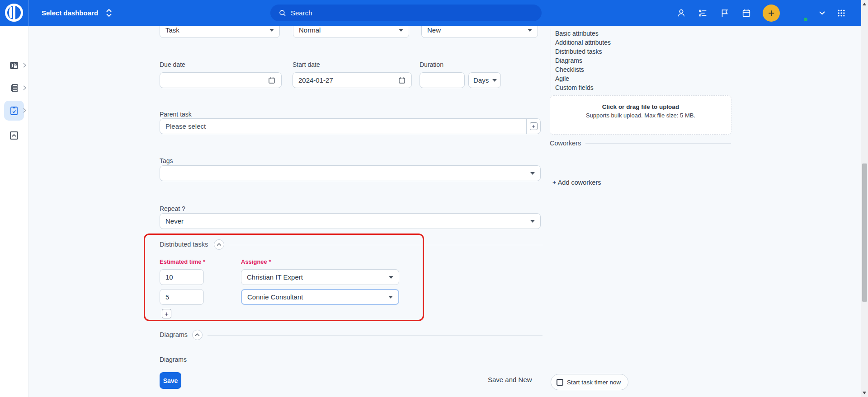  Describe the element at coordinates (643, 88) in the screenshot. I see `nav-custom-fields: Custom fields` at that location.